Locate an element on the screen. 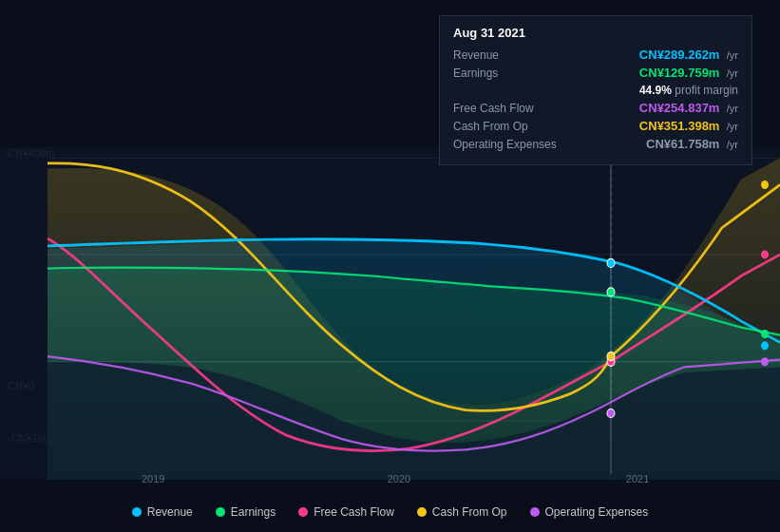 This screenshot has height=532, width=780. tooltip-unit-opex: /yr is located at coordinates (732, 144).